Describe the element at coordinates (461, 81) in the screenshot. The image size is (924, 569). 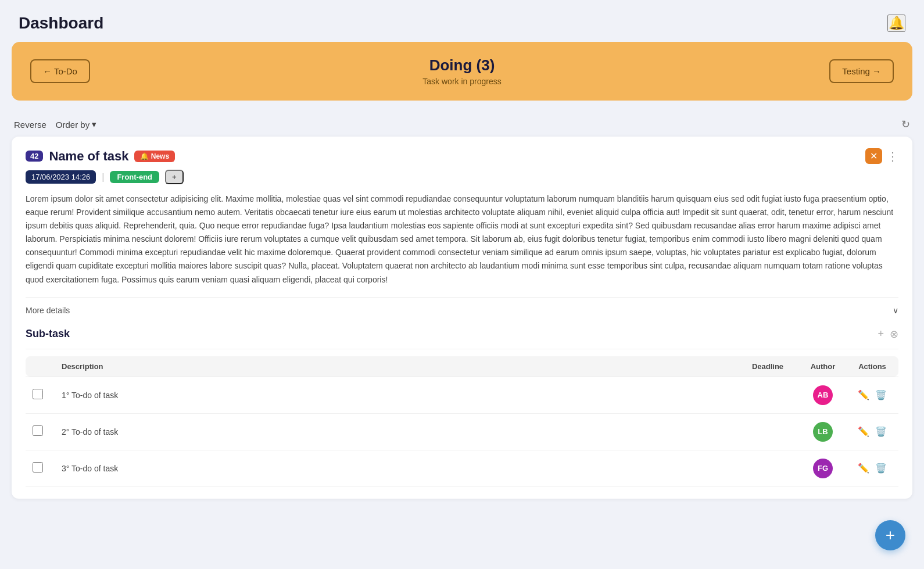
I see `kanban-subtitle: Task work in progress` at that location.